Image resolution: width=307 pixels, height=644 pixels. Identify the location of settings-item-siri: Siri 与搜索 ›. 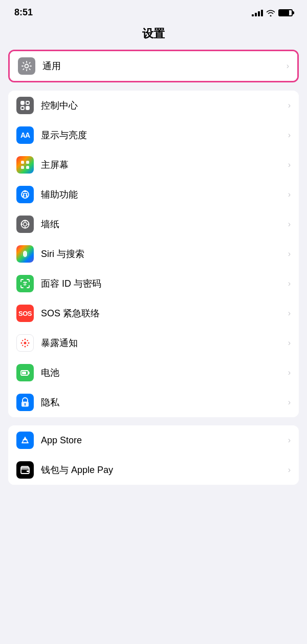
(154, 254).